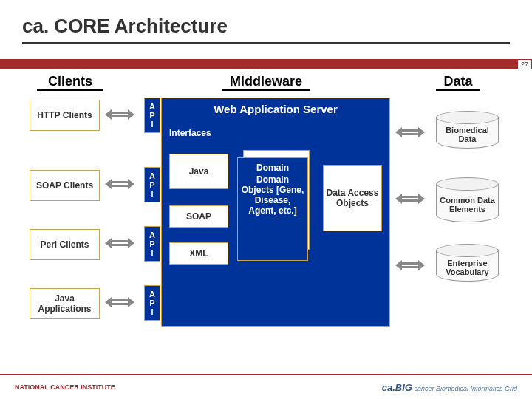 The width and height of the screenshot is (532, 399). Describe the element at coordinates (467, 263) in the screenshot. I see `cylinder-enterprise-vocab: Enterprise Vocabulary` at that location.